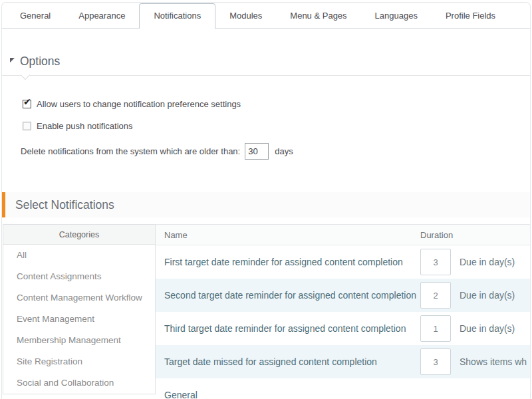 Image resolution: width=532 pixels, height=399 pixels. I want to click on category-item-social-and-collaboration: Social and Collaboration, so click(79, 383).